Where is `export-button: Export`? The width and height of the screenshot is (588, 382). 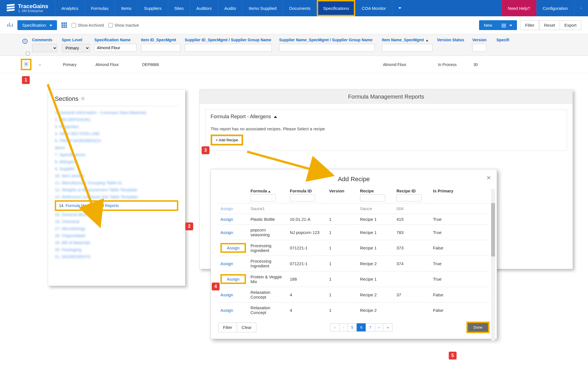
export-button: Export is located at coordinates (571, 25).